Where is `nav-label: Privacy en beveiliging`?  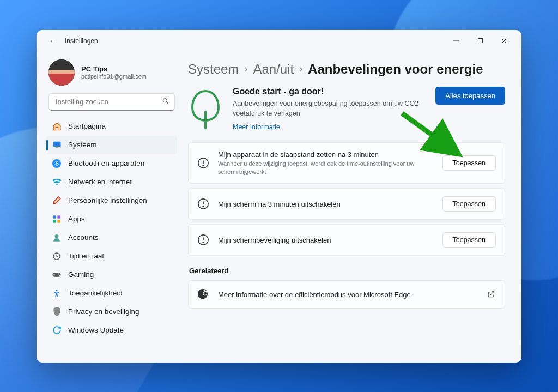 nav-label: Privacy en beveiliging is located at coordinates (104, 312).